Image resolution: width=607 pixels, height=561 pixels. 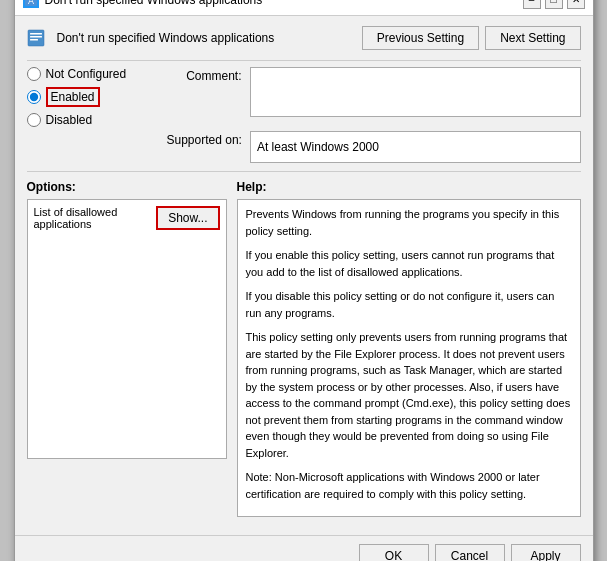 What do you see at coordinates (92, 74) in the screenshot?
I see `not-configured-radio: Not Configured` at bounding box center [92, 74].